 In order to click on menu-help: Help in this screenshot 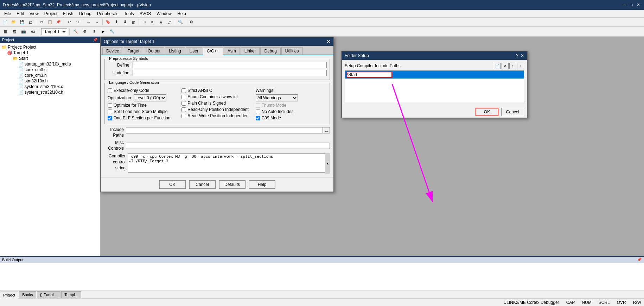, I will do `click(181, 14)`.